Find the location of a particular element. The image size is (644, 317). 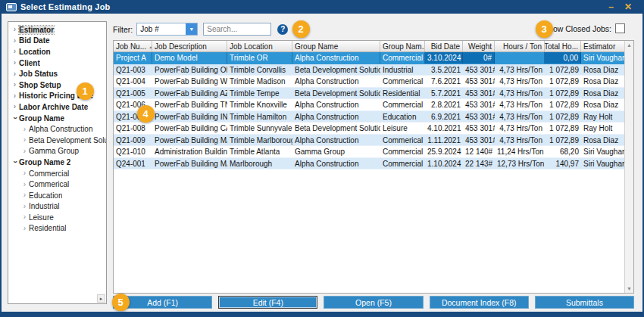

tree-item-label: Client is located at coordinates (30, 64).